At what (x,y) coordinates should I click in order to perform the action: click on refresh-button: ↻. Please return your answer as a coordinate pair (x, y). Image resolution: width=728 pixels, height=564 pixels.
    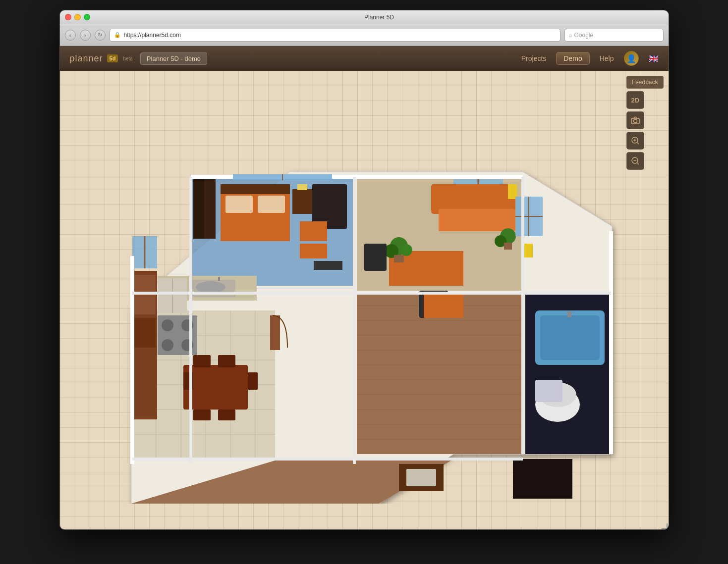
    Looking at the image, I should click on (100, 35).